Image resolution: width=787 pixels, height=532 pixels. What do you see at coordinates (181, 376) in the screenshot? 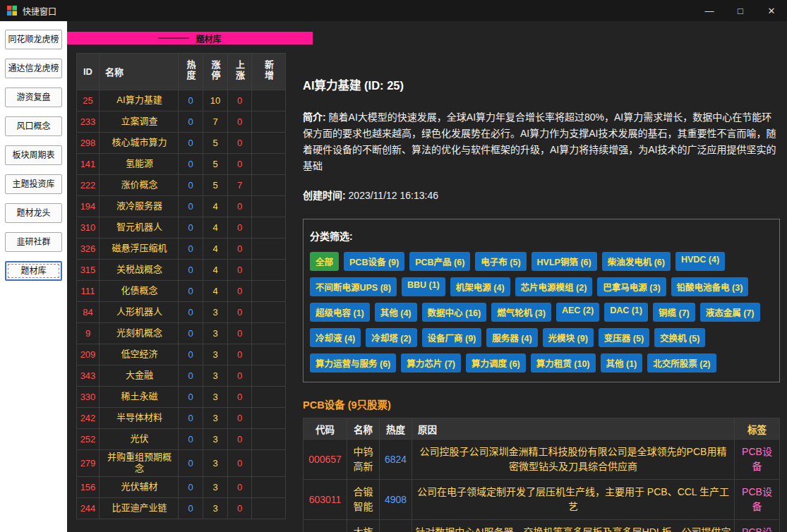
I see `theme-row: 343 大金融 0 3 0` at bounding box center [181, 376].